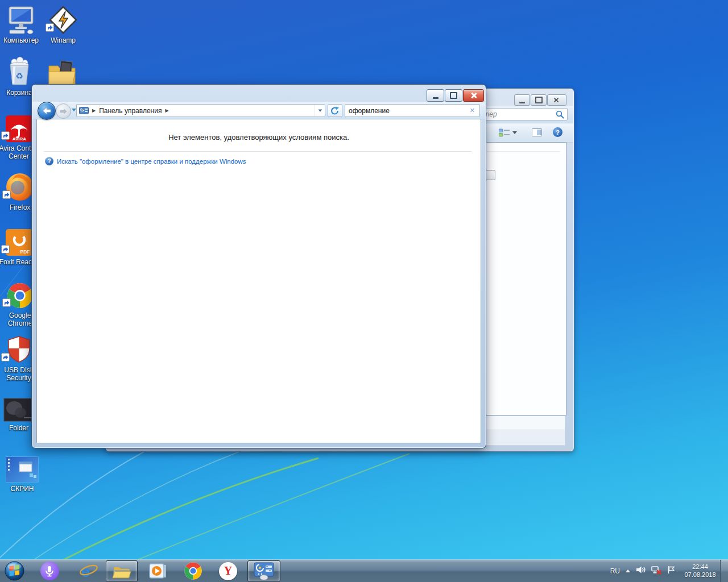 Image resolution: width=728 pixels, height=582 pixels. Describe the element at coordinates (19, 139) in the screenshot. I see `svg-text: AVIRA` at that location.